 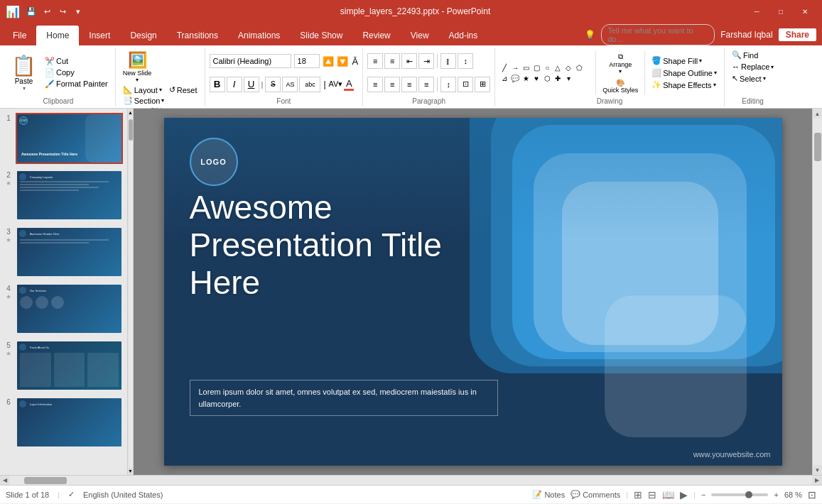 What do you see at coordinates (715, 85) in the screenshot?
I see `shape-effects-dropdown: ▾` at bounding box center [715, 85].